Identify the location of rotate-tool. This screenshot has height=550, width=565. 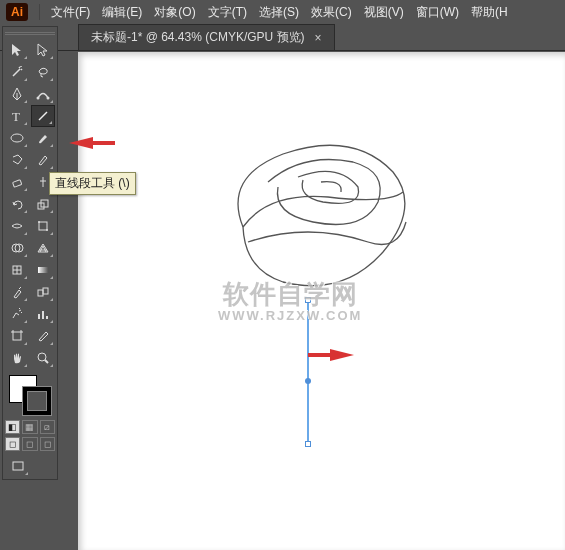
(17, 204).